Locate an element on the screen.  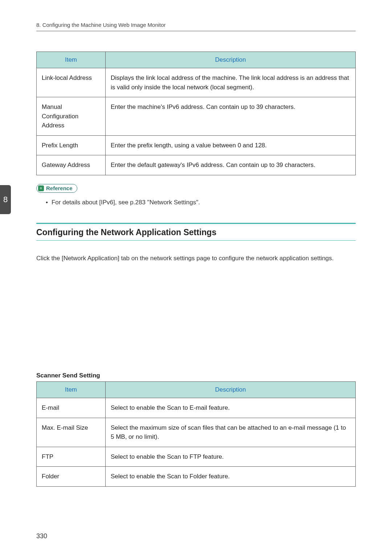
table-cell-item: Max. E-mail Size is located at coordinates (71, 432).